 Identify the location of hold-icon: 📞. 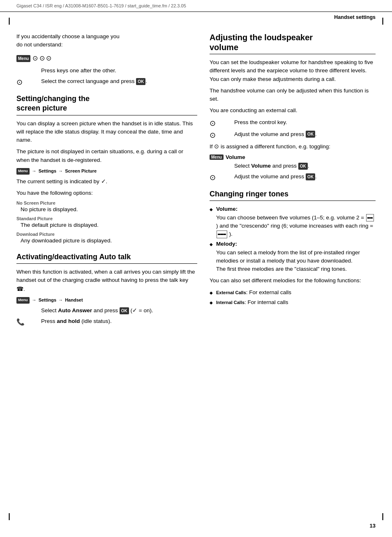
(29, 322).